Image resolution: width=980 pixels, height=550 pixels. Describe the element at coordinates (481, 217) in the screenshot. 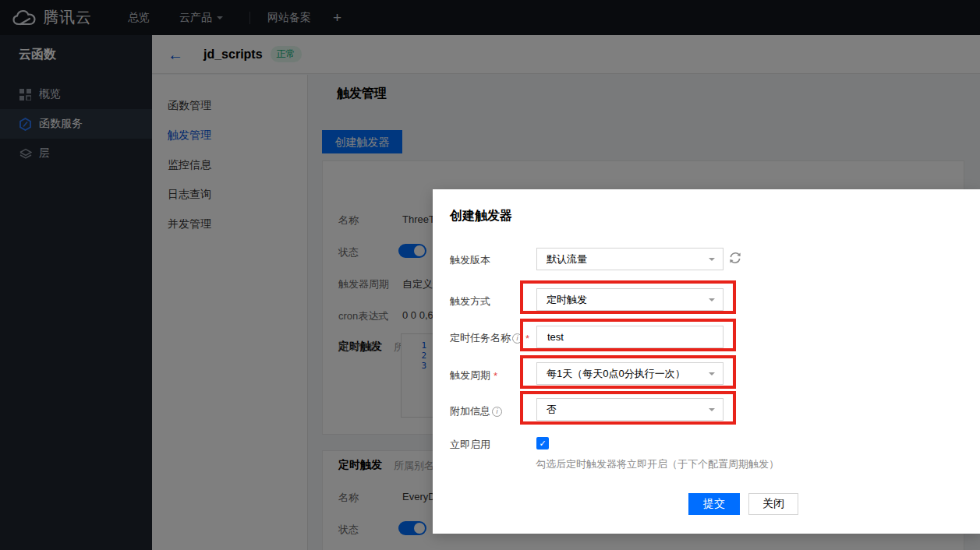

I see `modal-title: 创建触发器` at that location.